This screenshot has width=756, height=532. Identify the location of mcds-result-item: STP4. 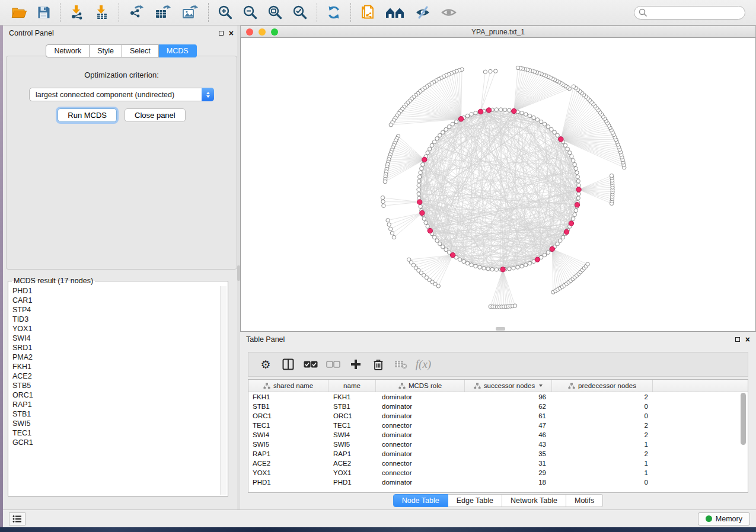
(114, 310).